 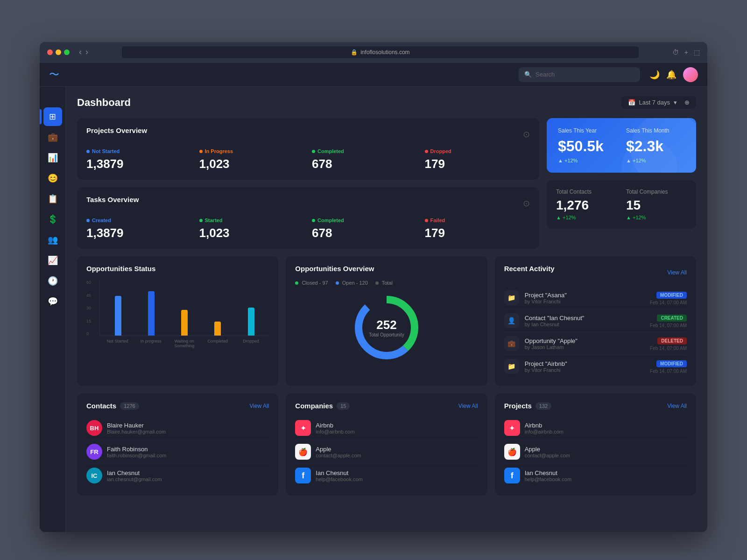 What do you see at coordinates (697, 52) in the screenshot?
I see `extensions-icon: ⬚` at bounding box center [697, 52].